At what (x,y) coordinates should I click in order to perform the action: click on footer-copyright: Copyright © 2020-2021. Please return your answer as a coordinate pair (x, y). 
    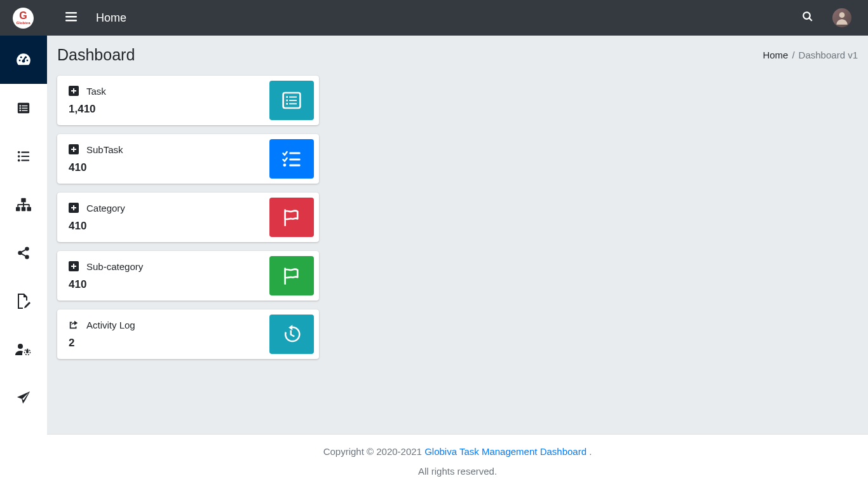
    Looking at the image, I should click on (374, 451).